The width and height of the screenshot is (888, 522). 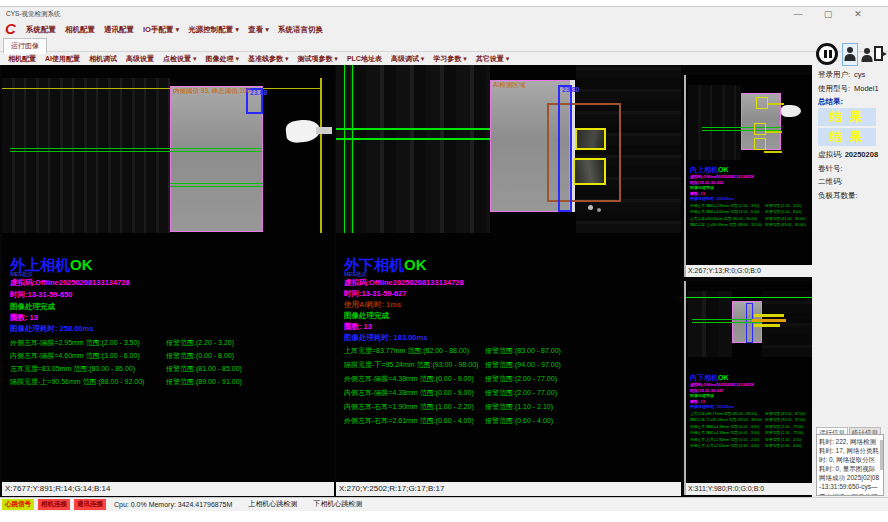 I want to click on guide-line-vertical, so click(x=344, y=149).